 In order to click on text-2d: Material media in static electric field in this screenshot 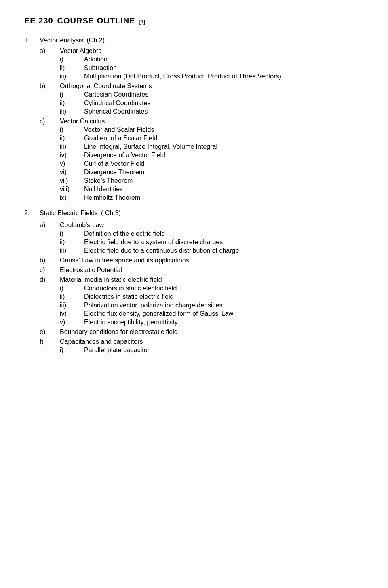, I will do `click(111, 280)`.